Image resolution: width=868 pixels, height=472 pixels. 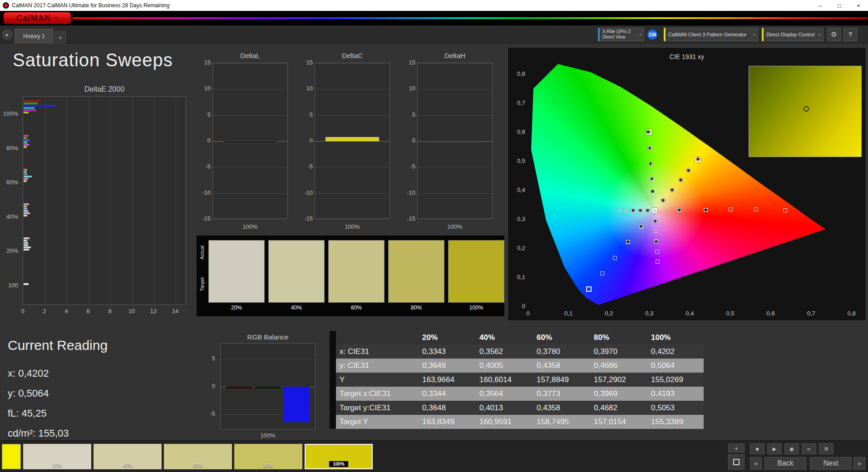 I want to click on workflow-nav-button: ►, so click(x=7, y=34).